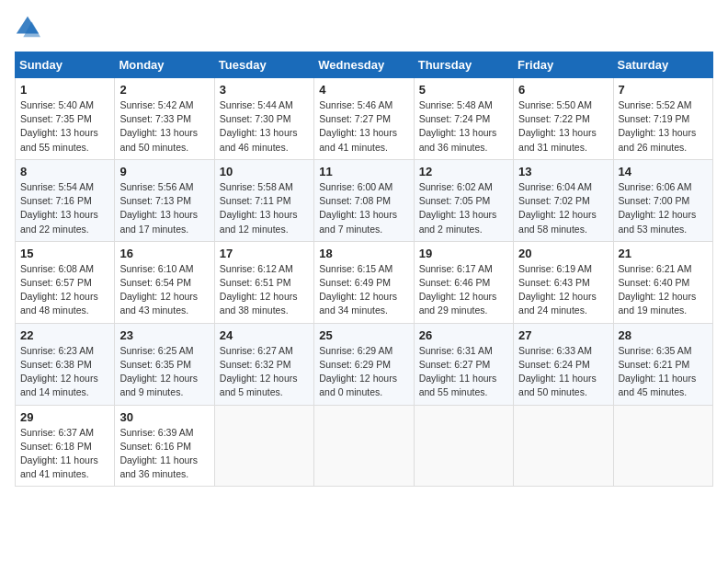  I want to click on calendar-day-cell: 21 Sunrise: 6:21 AMSunset: 6:40 PMDaylig…, so click(663, 282).